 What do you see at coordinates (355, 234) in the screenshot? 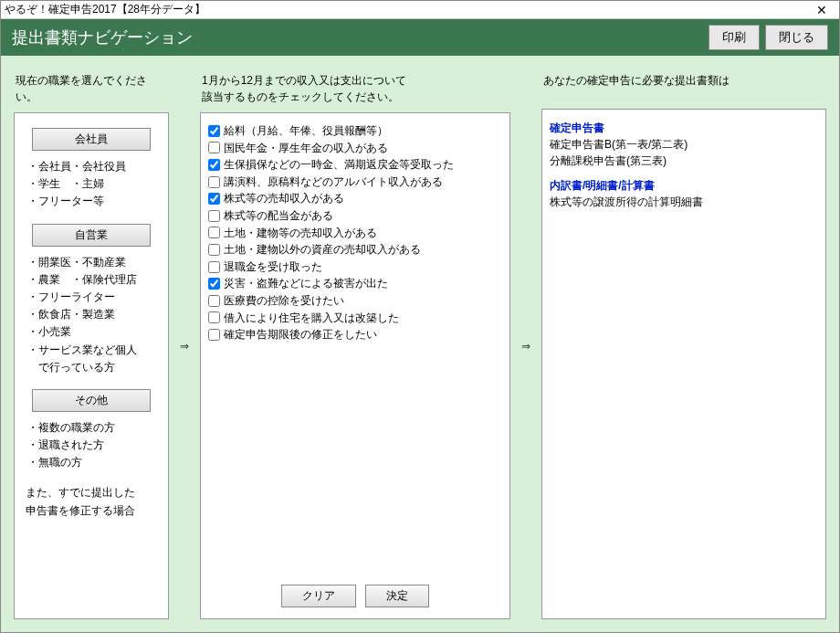
I see `checkbox-row: 土地・建物等の売却収入がある` at bounding box center [355, 234].